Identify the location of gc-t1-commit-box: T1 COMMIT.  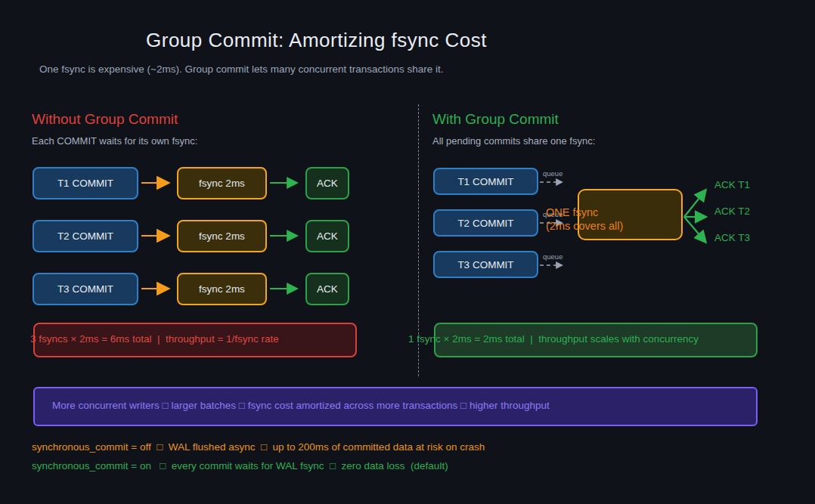
(485, 181).